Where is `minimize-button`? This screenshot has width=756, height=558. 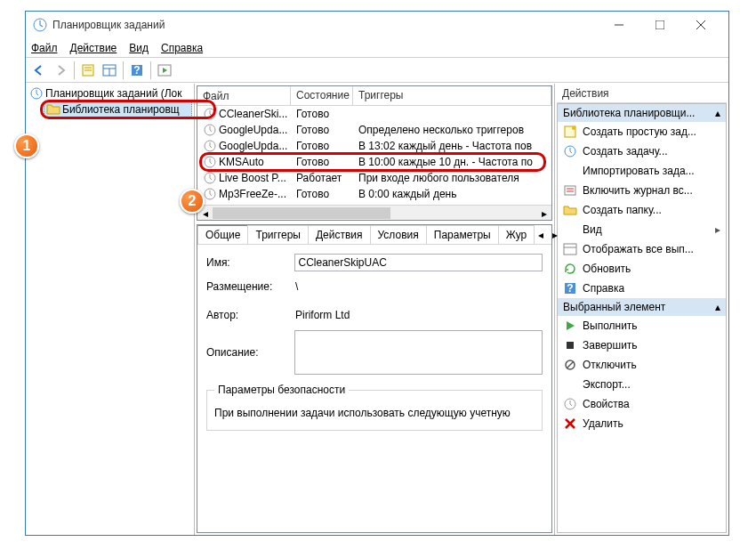
minimize-button is located at coordinates (619, 25).